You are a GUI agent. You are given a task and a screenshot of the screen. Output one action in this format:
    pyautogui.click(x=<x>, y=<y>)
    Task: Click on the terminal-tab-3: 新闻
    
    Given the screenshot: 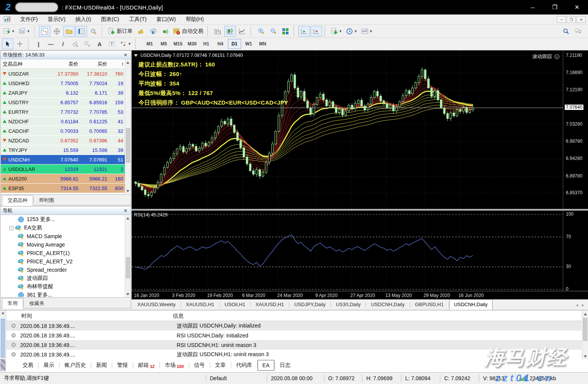 What is the action you would take?
    pyautogui.click(x=101, y=365)
    